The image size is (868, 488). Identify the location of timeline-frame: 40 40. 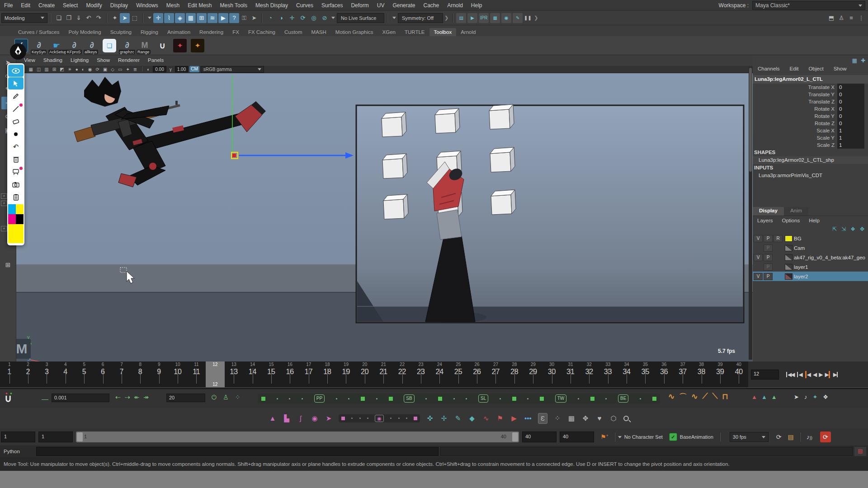
(739, 374).